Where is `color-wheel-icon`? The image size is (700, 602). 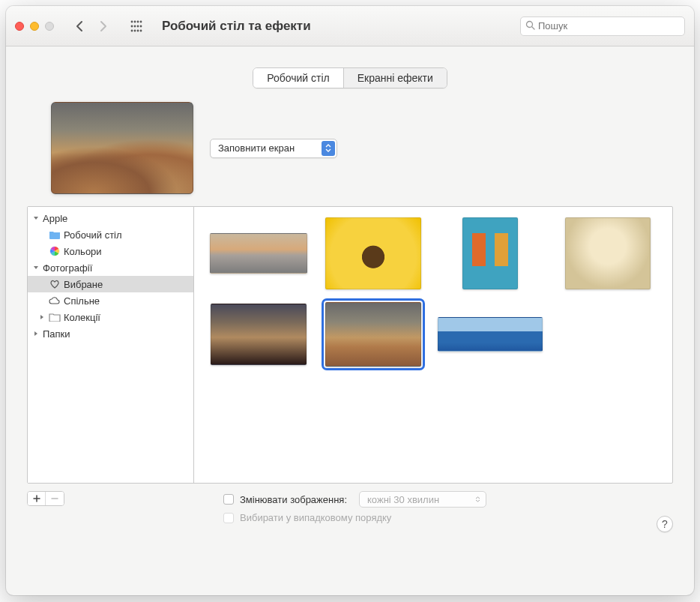
color-wheel-icon is located at coordinates (55, 251).